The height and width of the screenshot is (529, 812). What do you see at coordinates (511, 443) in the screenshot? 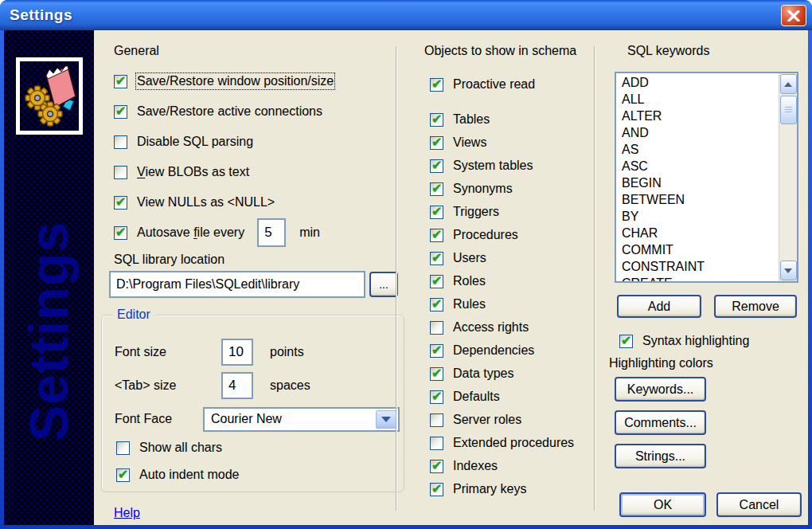
I see `checkbox-extended-procedures: Extended procedures` at bounding box center [511, 443].